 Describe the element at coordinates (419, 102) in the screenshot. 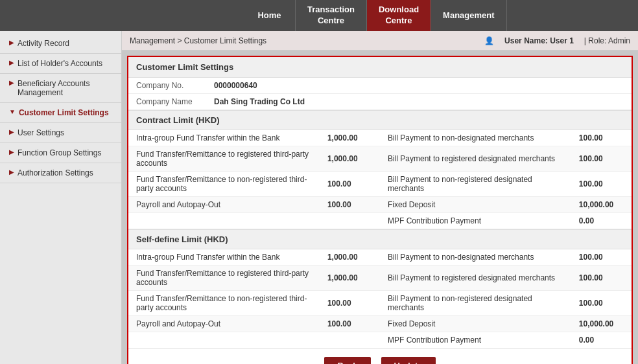

I see `company-name-value: Dah Sing Trading Co Ltd` at that location.